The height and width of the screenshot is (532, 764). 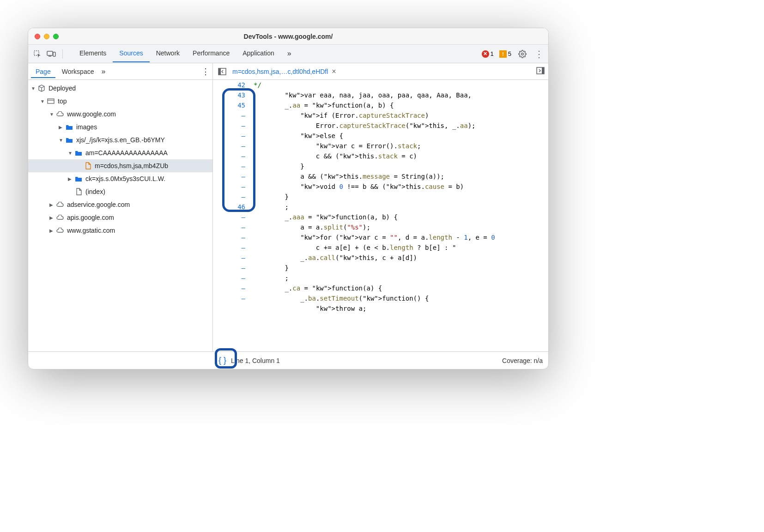 I want to click on main-toolbar: Elements Sources Network Performance App…, so click(x=288, y=54).